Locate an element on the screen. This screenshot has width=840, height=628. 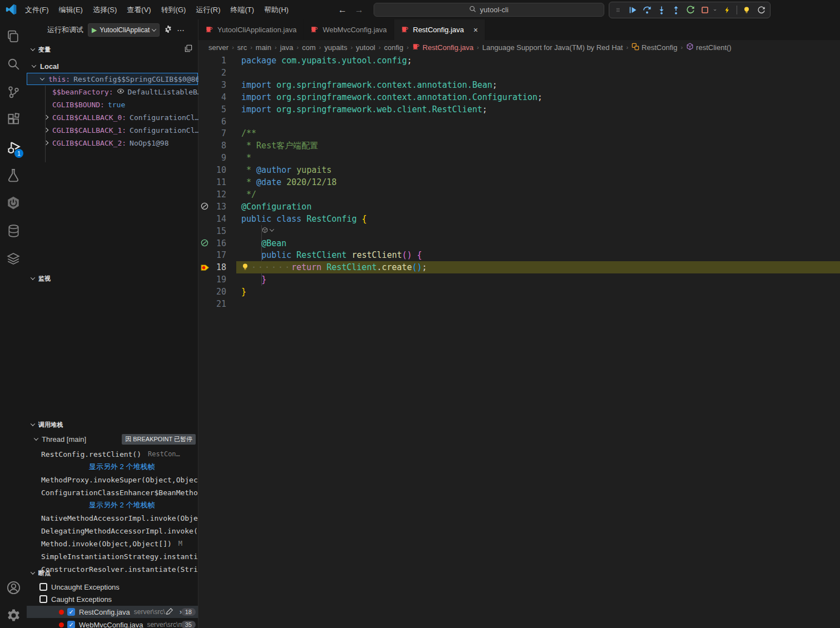
line-number: 18 is located at coordinates (212, 267).